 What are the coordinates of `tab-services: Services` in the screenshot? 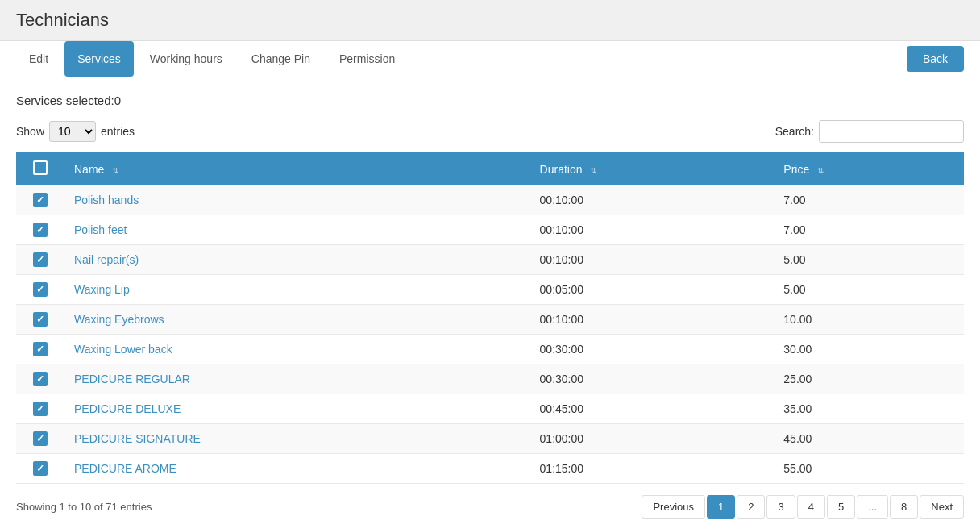 It's located at (99, 59).